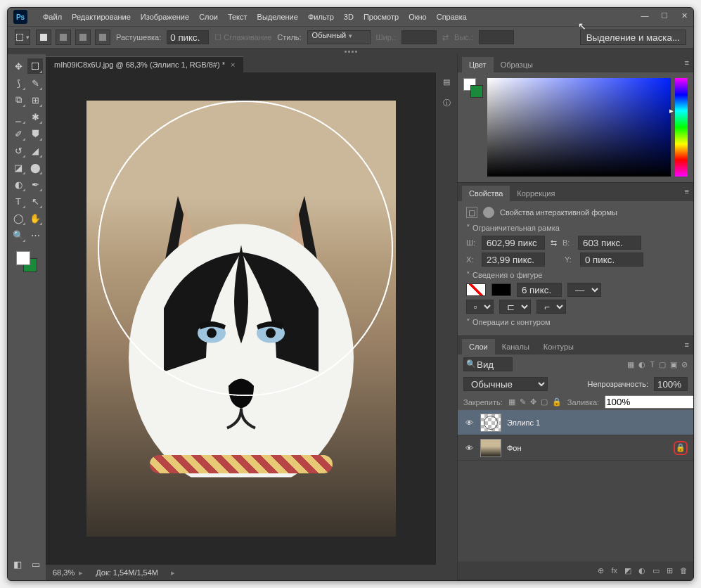 This screenshot has height=588, width=701. I want to click on quickmask-icon: ◧, so click(18, 564).